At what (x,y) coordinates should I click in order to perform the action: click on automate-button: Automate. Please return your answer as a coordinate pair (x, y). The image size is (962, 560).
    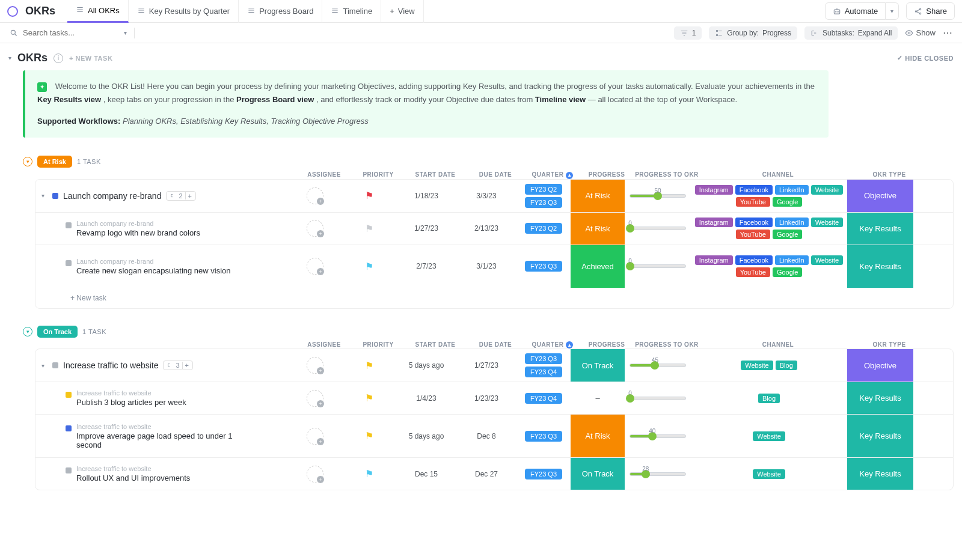
    Looking at the image, I should click on (856, 11).